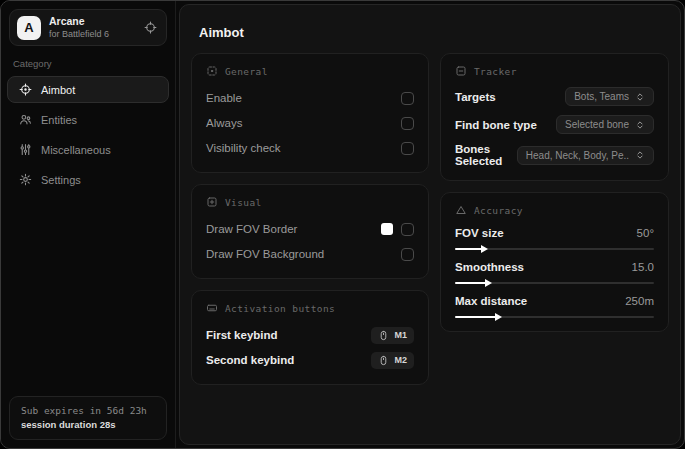 This screenshot has width=685, height=449. What do you see at coordinates (554, 262) in the screenshot?
I see `accuracy-card: Accuracy FOV size 50°` at bounding box center [554, 262].